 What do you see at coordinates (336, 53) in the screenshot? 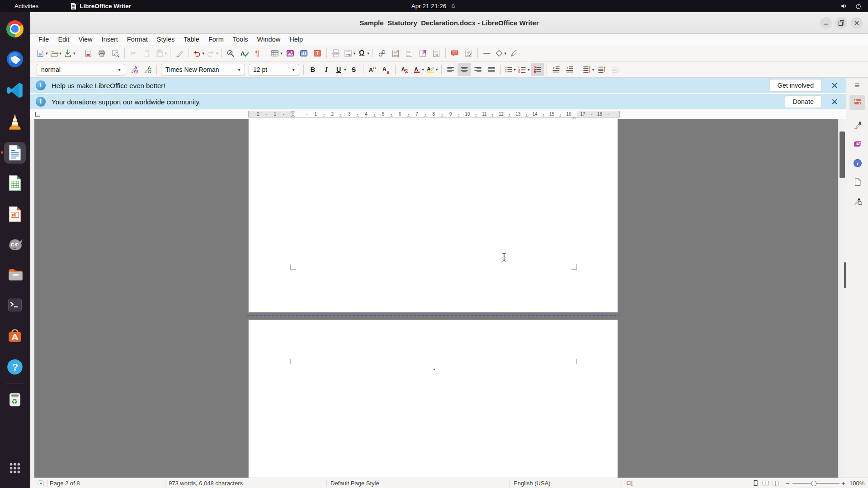
I see `insert-page-break-button` at bounding box center [336, 53].